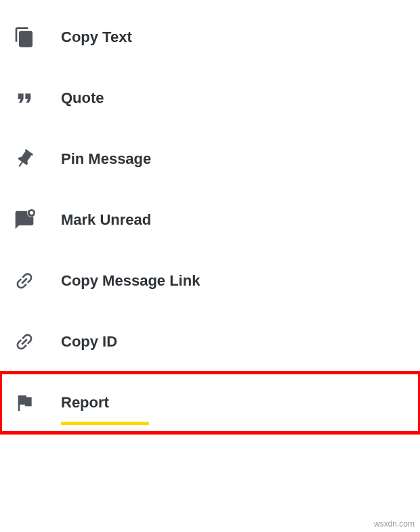 The width and height of the screenshot is (420, 532). I want to click on copy-icon, so click(27, 37).